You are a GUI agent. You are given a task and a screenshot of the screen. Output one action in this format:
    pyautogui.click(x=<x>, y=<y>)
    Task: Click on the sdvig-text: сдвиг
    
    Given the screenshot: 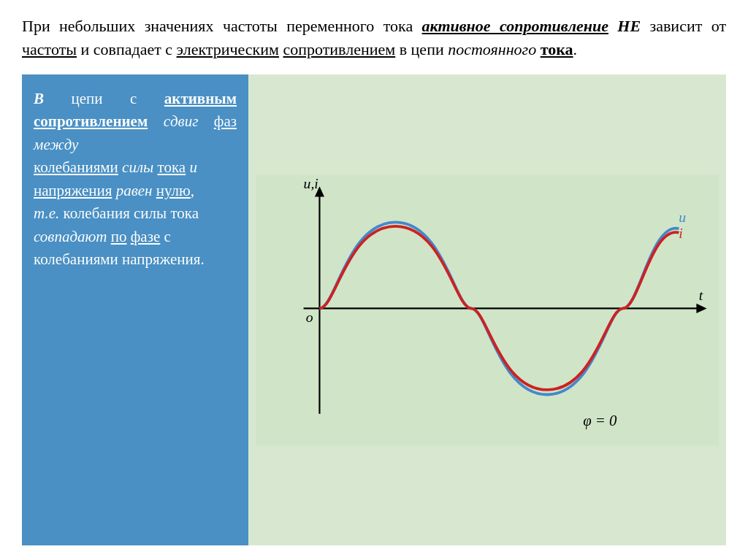 What is the action you would take?
    pyautogui.click(x=181, y=121)
    